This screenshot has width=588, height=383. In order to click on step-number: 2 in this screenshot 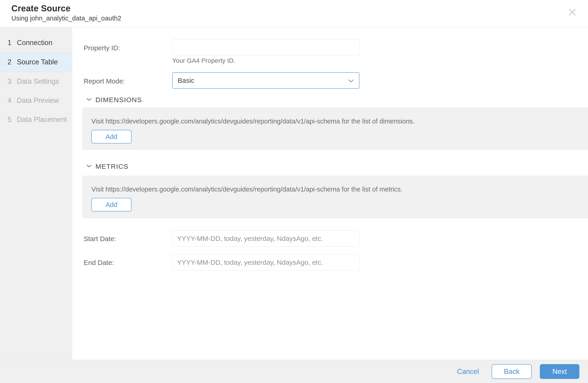, I will do `click(12, 62)`.